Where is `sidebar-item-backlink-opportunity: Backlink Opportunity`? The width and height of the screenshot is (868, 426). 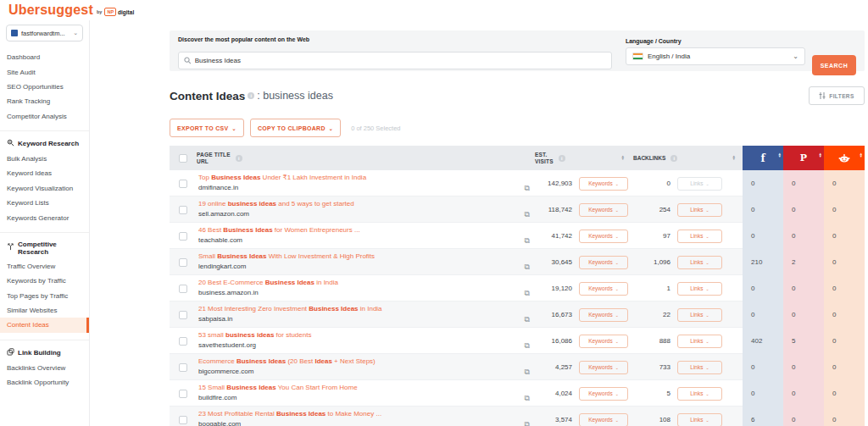 sidebar-item-backlink-opportunity: Backlink Opportunity is located at coordinates (44, 383).